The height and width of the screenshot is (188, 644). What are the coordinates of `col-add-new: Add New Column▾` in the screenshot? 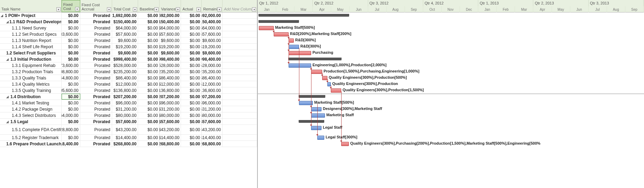 It's located at (240, 6).